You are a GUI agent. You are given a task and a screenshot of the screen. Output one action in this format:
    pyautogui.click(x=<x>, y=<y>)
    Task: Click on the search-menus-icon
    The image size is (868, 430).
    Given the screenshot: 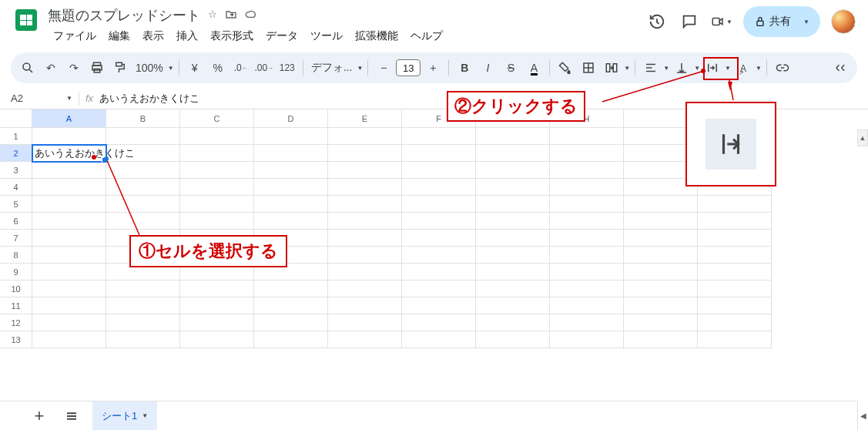 What is the action you would take?
    pyautogui.click(x=28, y=68)
    